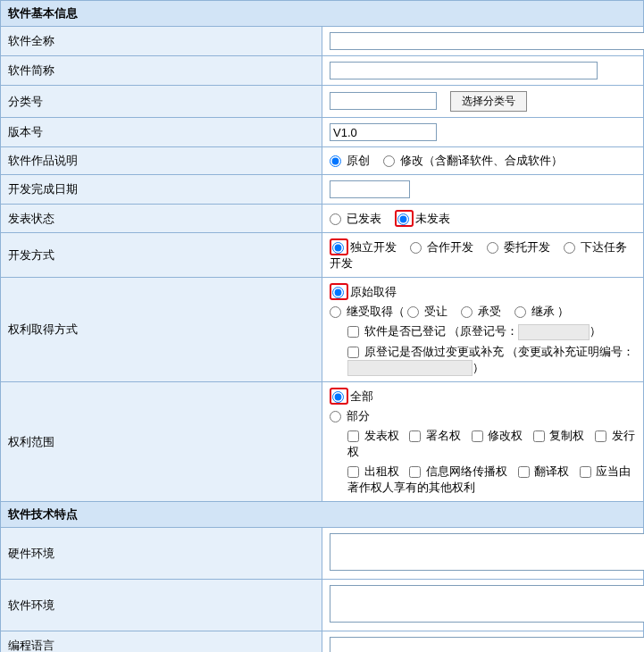  What do you see at coordinates (595, 330) in the screenshot?
I see `text-close-paren-2: ）` at bounding box center [595, 330].